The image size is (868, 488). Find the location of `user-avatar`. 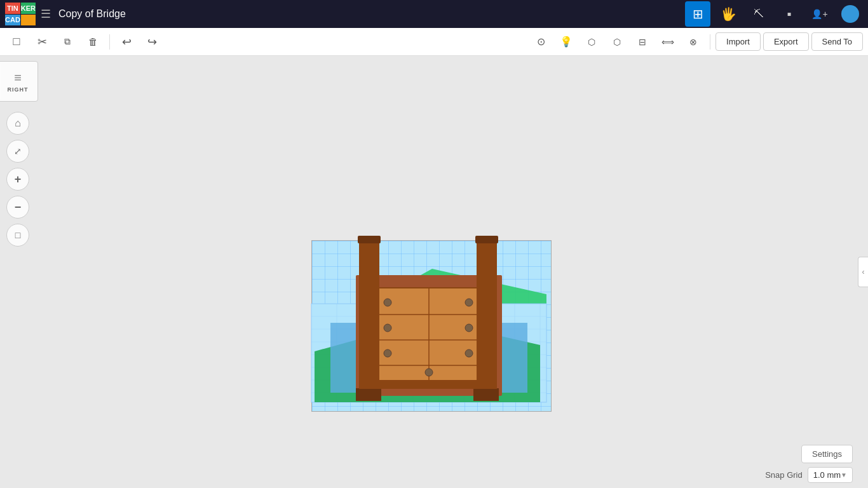

user-avatar is located at coordinates (850, 14).